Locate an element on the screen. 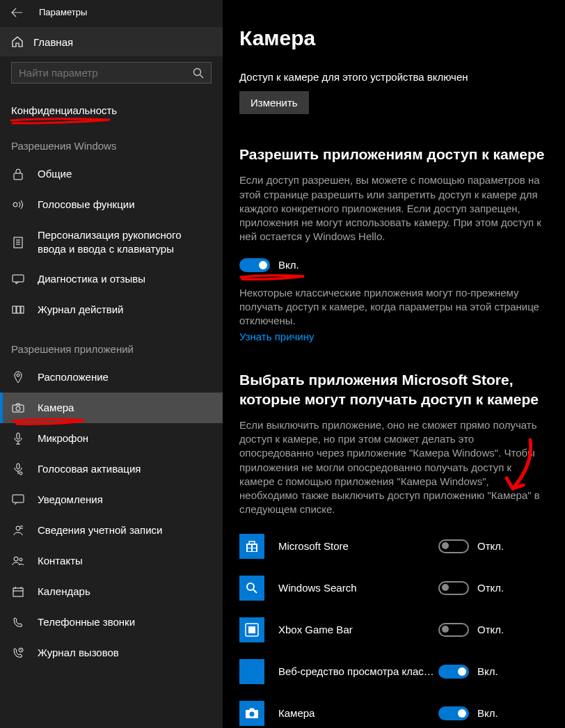  search-box is located at coordinates (111, 72).